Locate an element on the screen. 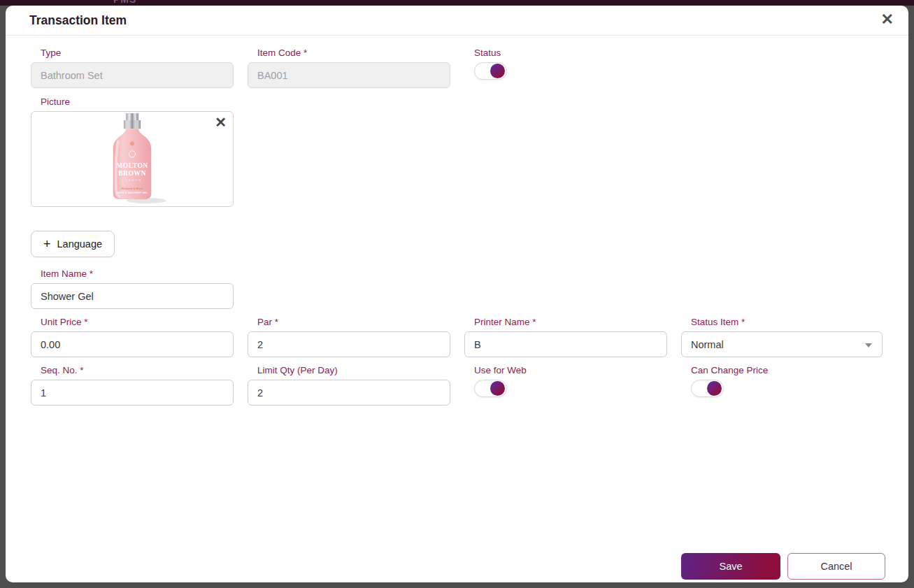 The width and height of the screenshot is (914, 588). seq-no-label: Seq. No. * is located at coordinates (132, 371).